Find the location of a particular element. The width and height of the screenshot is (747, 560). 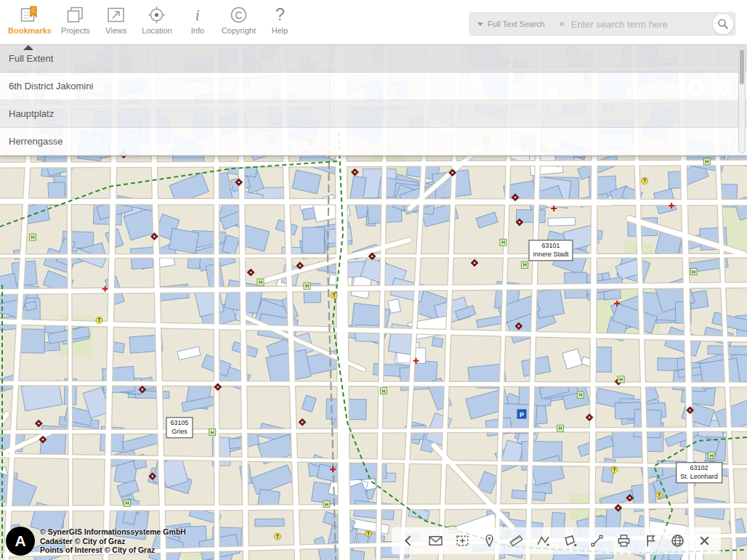

svg-text: i is located at coordinates (198, 15).